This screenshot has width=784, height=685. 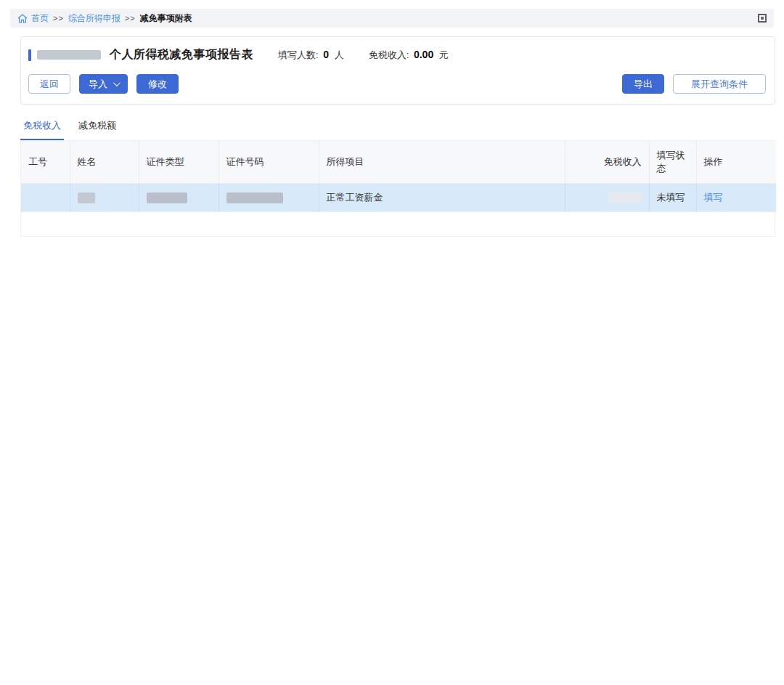 I want to click on report-table-container: 工号 姓名 证件类型 证件号码 所得项目 免税收入 填写状态 操作 正常工资薪金…, so click(x=398, y=189).